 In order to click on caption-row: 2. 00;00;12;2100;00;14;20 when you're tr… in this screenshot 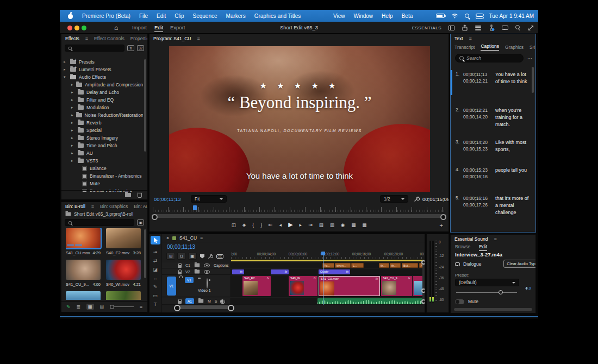, I will do `click(491, 117)`.